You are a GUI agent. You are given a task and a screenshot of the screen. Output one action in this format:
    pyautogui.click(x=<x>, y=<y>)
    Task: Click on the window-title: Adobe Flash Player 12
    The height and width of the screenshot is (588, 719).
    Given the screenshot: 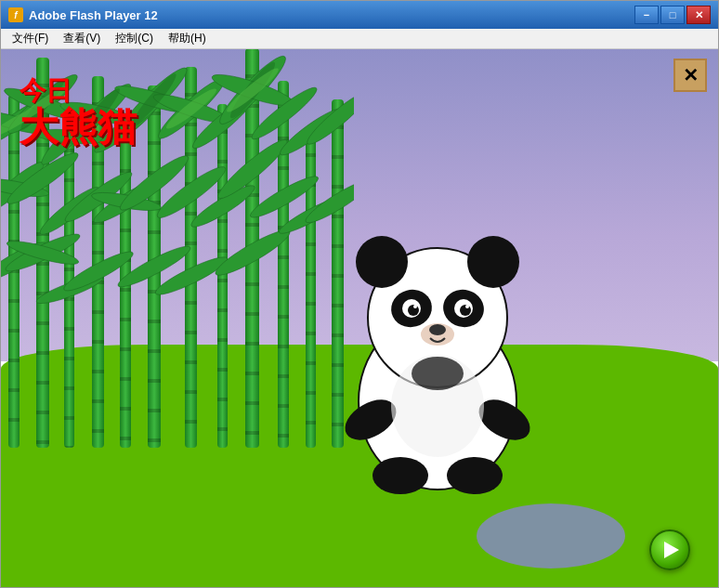 What is the action you would take?
    pyautogui.click(x=332, y=15)
    